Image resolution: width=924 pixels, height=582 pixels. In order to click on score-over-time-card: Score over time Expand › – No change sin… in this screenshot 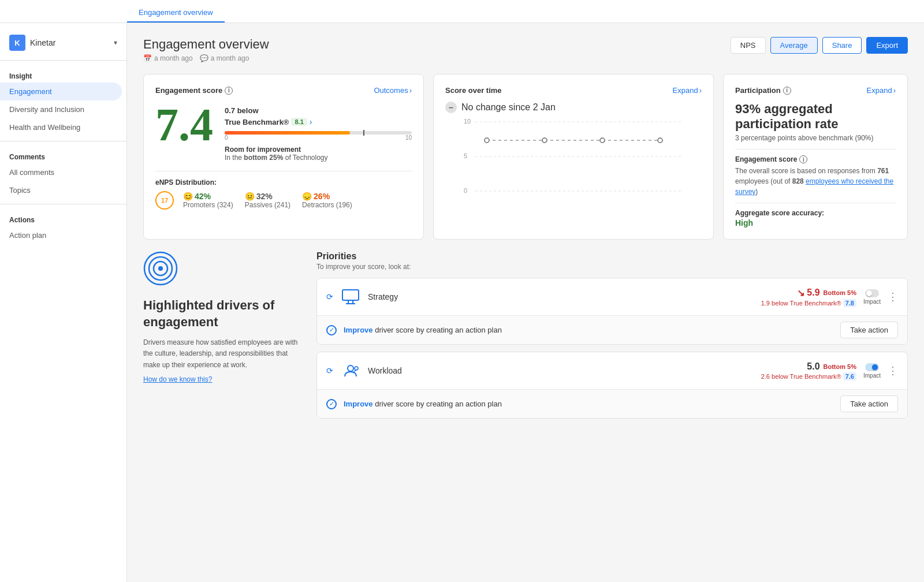, I will do `click(573, 157)`.